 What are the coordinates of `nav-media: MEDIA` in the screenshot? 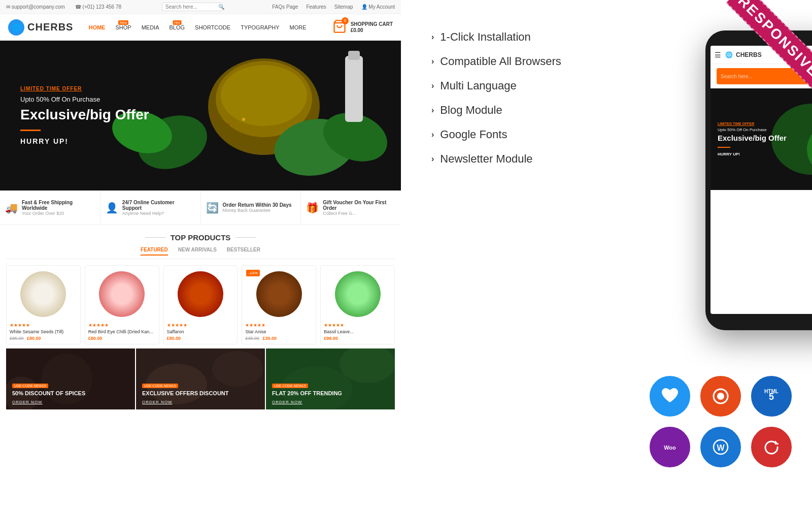 It's located at (150, 27).